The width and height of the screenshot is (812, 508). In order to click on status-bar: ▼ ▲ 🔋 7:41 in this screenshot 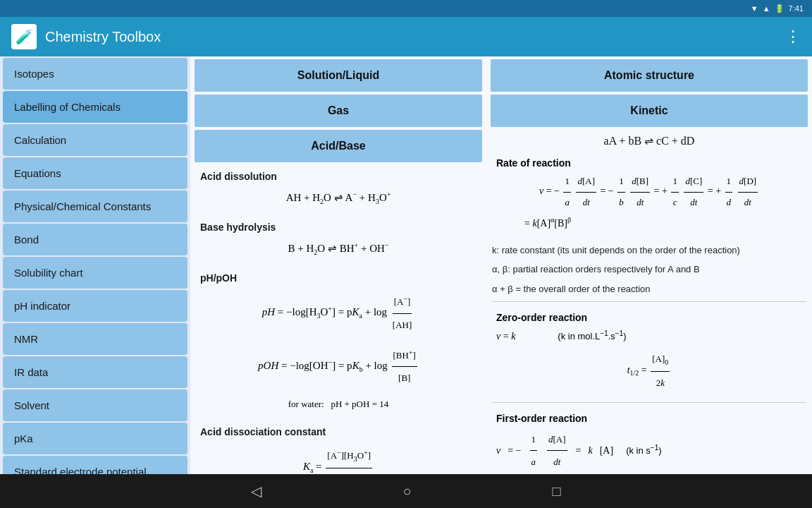, I will do `click(406, 8)`.